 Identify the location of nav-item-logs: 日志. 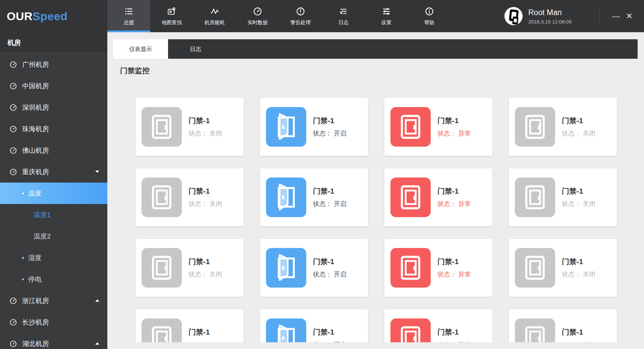
(343, 16).